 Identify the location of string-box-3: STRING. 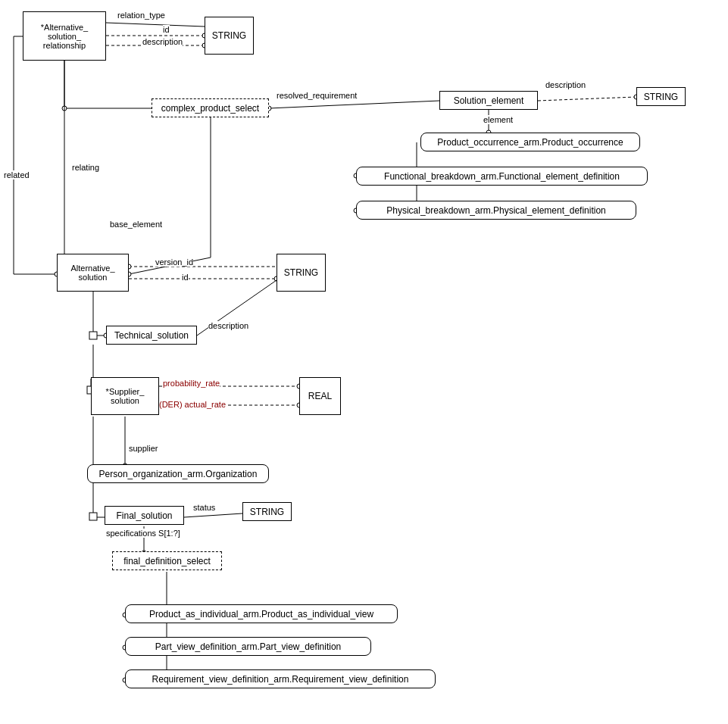
(302, 273).